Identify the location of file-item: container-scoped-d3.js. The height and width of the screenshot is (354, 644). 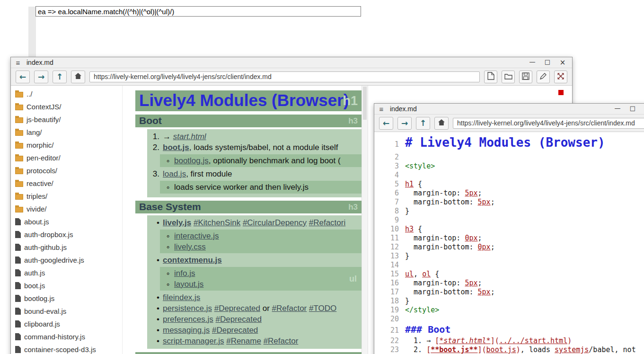
(66, 348).